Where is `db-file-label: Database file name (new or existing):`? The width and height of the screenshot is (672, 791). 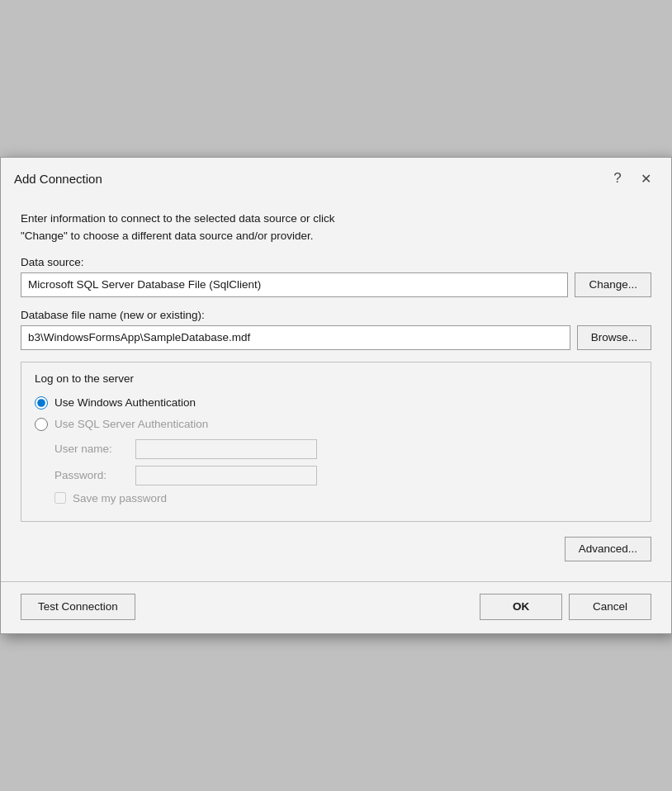
db-file-label: Database file name (new or existing): is located at coordinates (336, 315).